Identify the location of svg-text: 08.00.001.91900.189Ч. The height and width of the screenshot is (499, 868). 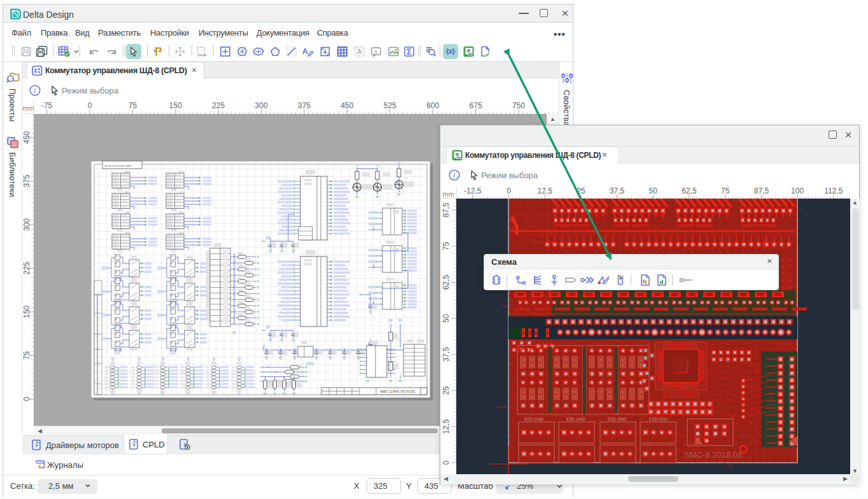
(118, 165).